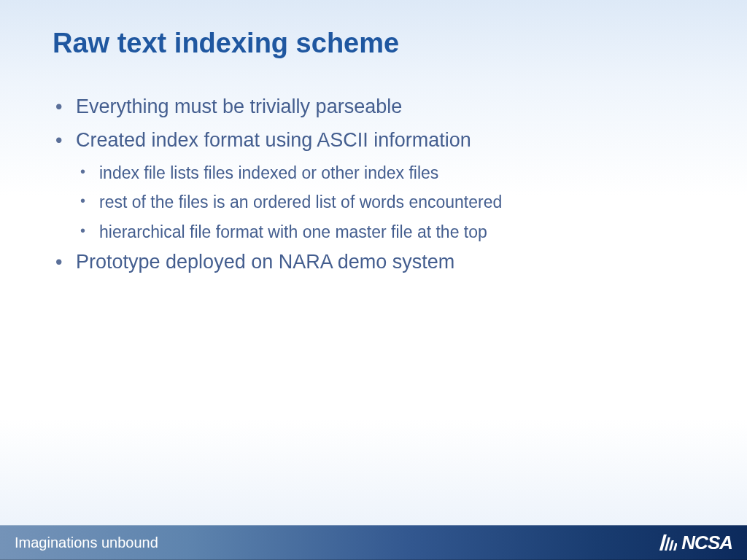  I want to click on bullet-sub-item: rest of the files is an ordered list of …, so click(374, 203).